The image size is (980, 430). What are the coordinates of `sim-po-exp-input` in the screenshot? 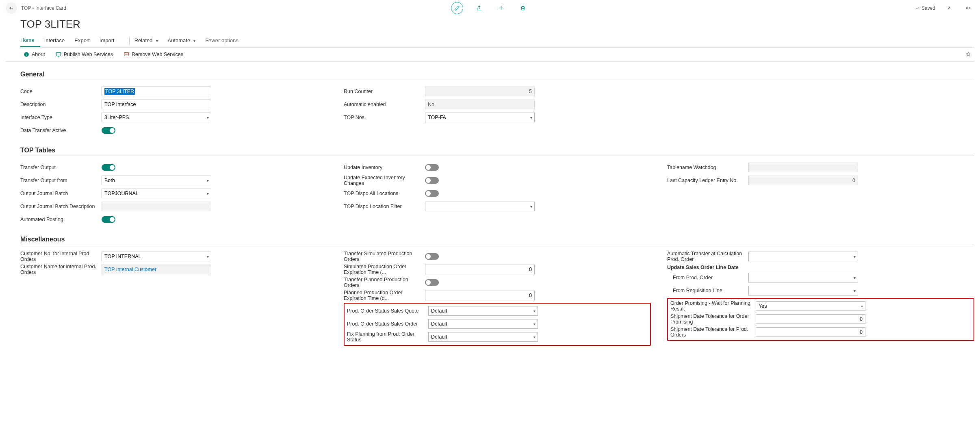 It's located at (480, 269).